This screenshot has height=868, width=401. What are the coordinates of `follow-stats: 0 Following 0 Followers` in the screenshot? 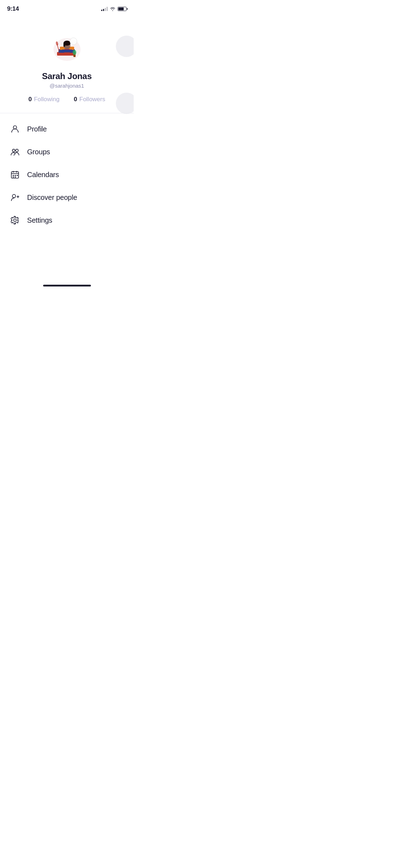 It's located at (67, 99).